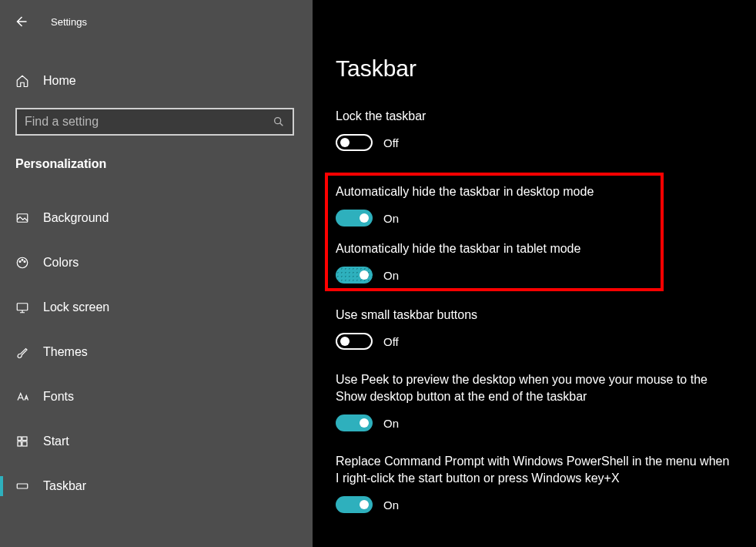  Describe the element at coordinates (69, 22) in the screenshot. I see `titlebar-label: Settings` at that location.